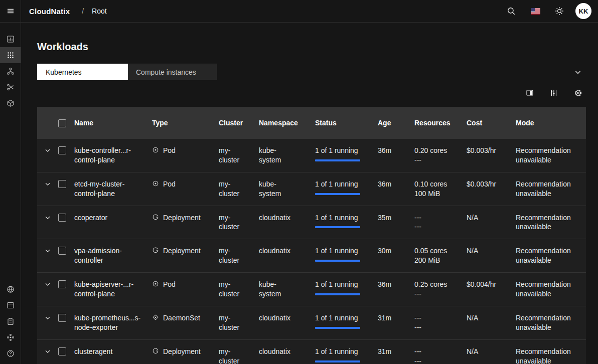 The image size is (598, 364). What do you see at coordinates (578, 72) in the screenshot?
I see `section-collapse-button` at bounding box center [578, 72].